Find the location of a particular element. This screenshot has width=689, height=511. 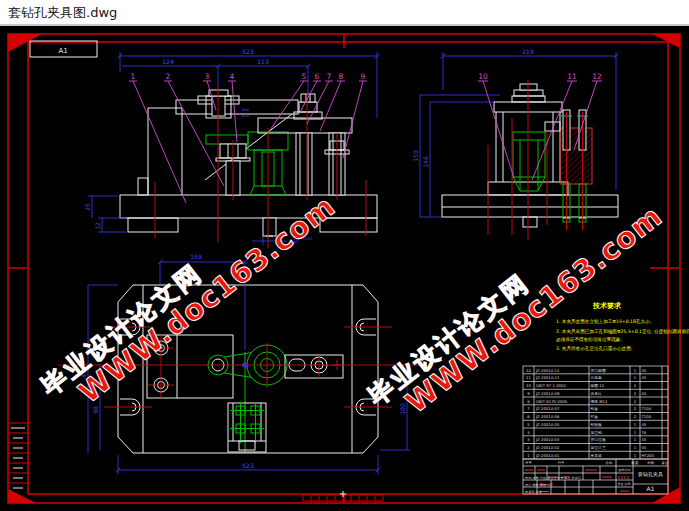

bom-header-no: 序号 is located at coordinates (528, 463).